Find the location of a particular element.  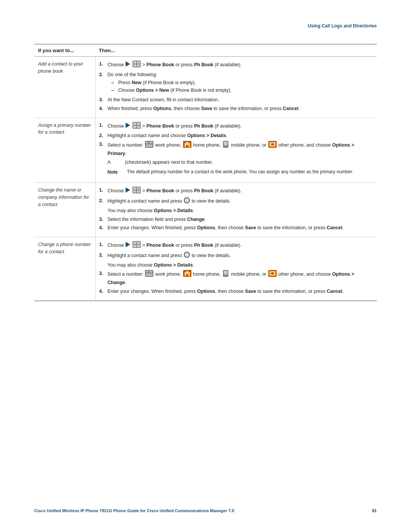

mobile-phone-icon is located at coordinates (226, 145).